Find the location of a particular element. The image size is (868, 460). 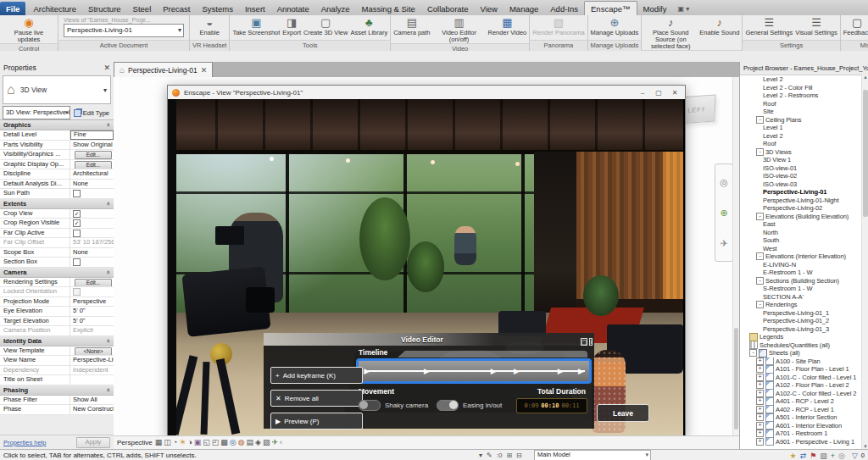

tree-item-a100-site-plan: +A100 - Site Plan is located at coordinates (801, 362).